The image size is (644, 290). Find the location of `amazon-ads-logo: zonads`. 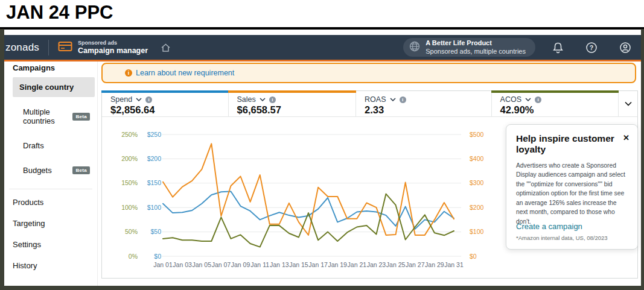

amazon-ads-logo: zonads is located at coordinates (22, 48).